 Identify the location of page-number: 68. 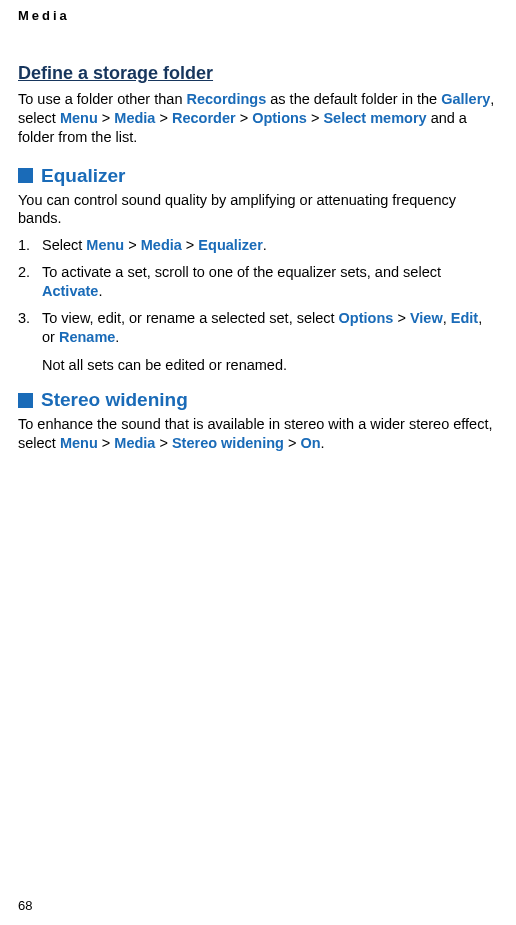
(25, 906).